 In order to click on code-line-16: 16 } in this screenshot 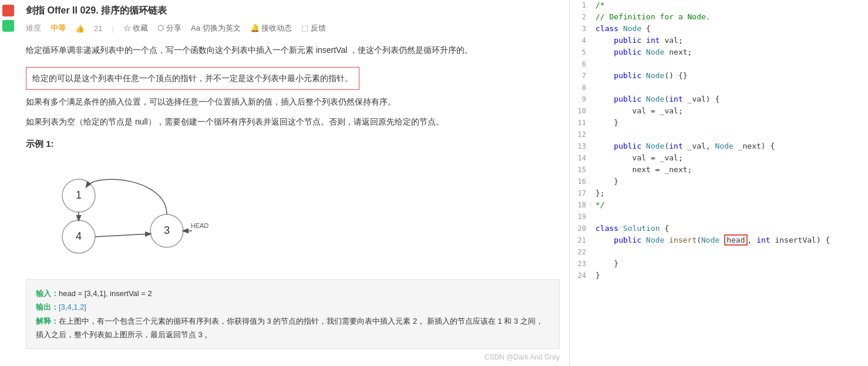, I will do `click(719, 182)`.